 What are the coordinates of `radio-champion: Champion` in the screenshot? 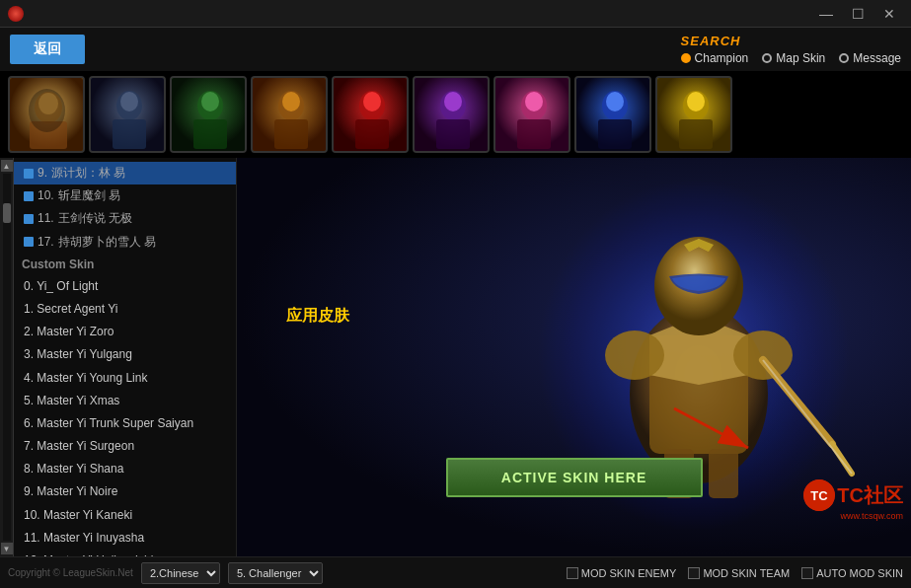 It's located at (715, 58).